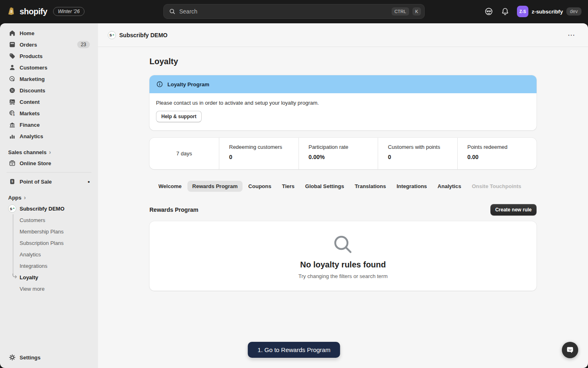 The image size is (588, 368). Describe the element at coordinates (36, 182) in the screenshot. I see `sidebar-label: Point of Sale` at that location.